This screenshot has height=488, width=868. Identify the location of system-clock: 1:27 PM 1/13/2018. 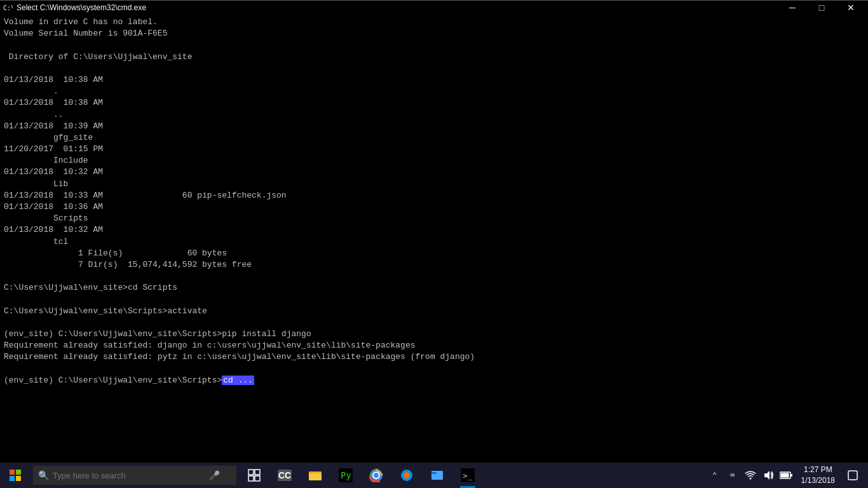
(818, 475).